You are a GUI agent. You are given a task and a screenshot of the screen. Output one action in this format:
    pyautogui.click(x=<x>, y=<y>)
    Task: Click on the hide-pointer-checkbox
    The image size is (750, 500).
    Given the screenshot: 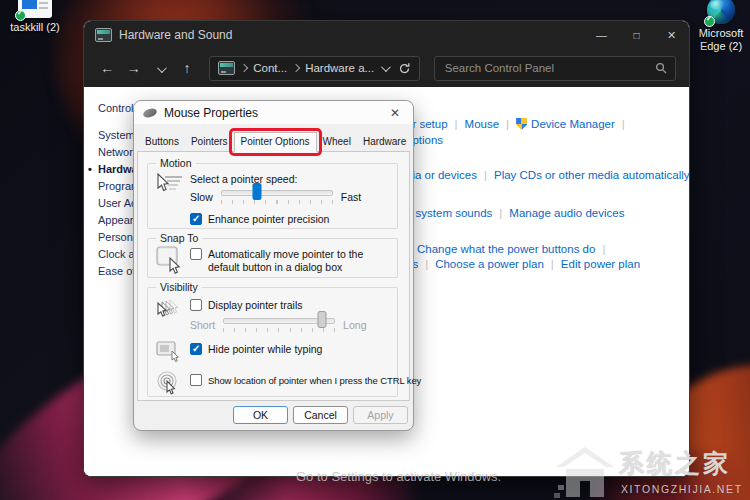 What is the action you would take?
    pyautogui.click(x=196, y=349)
    